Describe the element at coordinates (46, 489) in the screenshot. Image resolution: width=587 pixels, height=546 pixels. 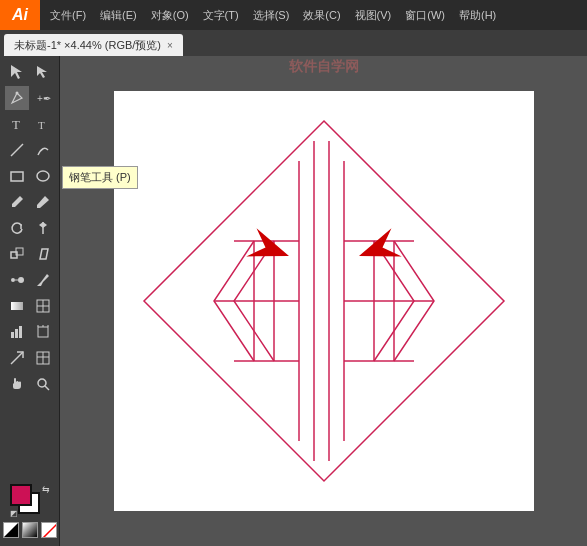
I see `swap-colors-icon: ⇆` at that location.